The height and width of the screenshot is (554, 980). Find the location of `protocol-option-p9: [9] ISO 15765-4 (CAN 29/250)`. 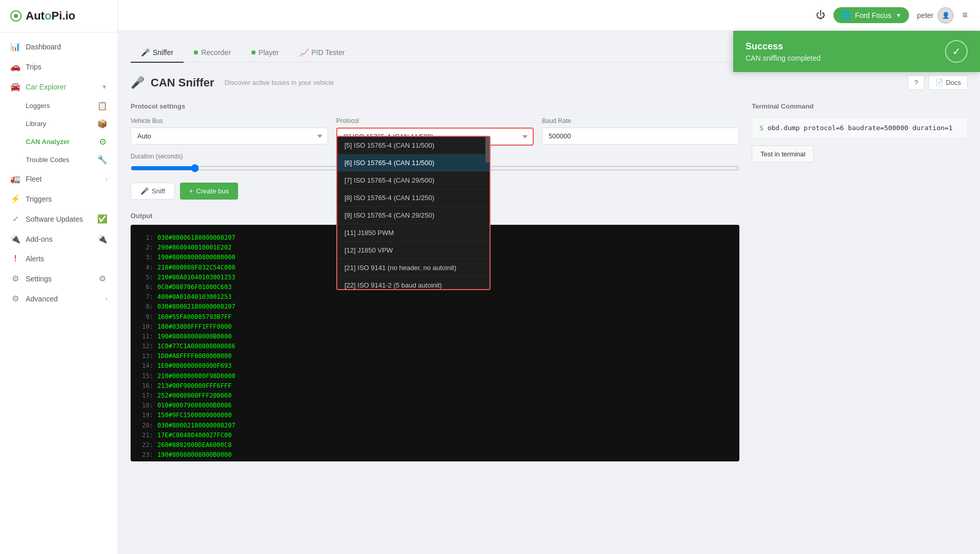

protocol-option-p9: [9] ISO 15765-4 (CAN 29/250) is located at coordinates (413, 216).